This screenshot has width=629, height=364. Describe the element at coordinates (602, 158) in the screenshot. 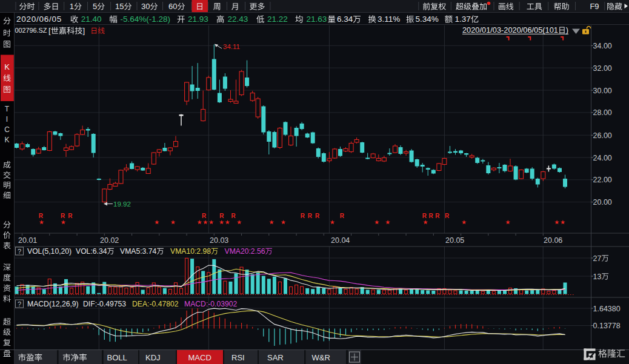

I see `svg-text: 24.00` at that location.